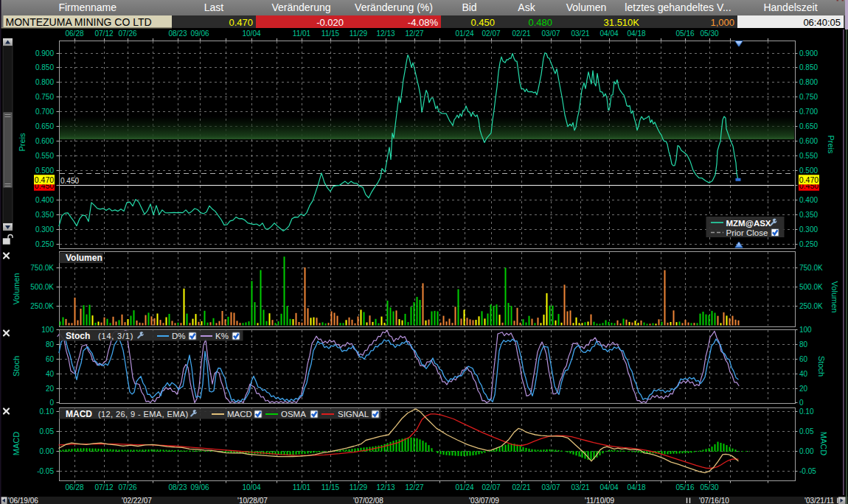 This screenshot has width=848, height=504. I want to click on svg-text: 02/21, so click(521, 488).